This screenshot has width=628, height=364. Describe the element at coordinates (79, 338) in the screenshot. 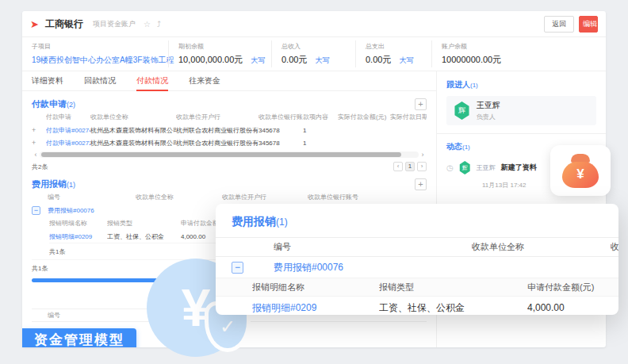

I see `model-badge: 资金管理模型` at that location.